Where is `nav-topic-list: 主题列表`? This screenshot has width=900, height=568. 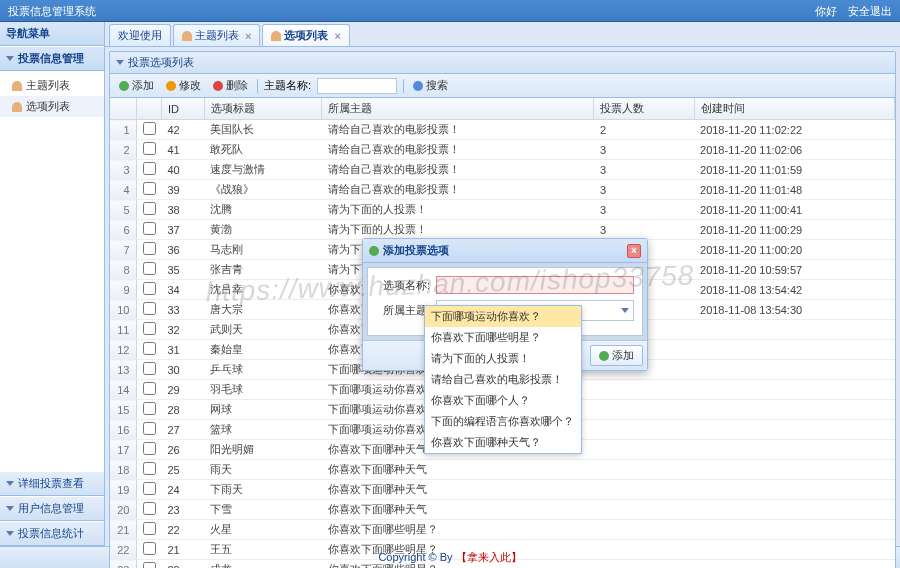
nav-topic-list: 主题列表 is located at coordinates (52, 86).